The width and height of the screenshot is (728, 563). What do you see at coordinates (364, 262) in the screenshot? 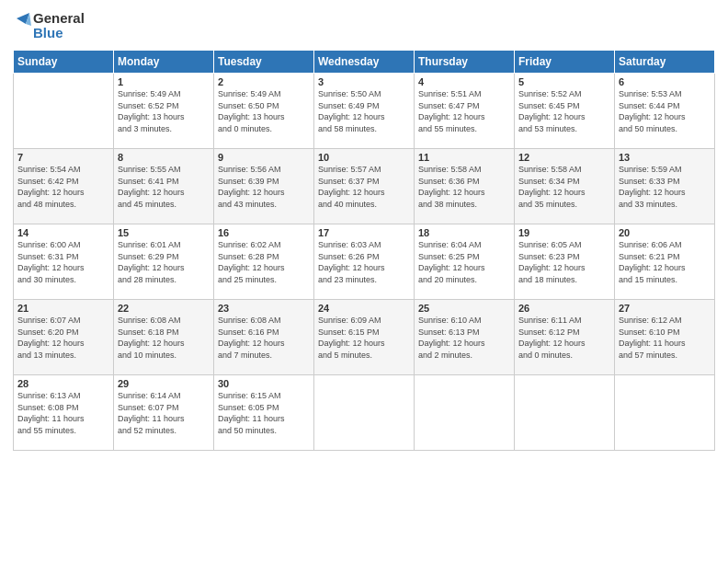
I see `calendar-cell: 17Sunrise: 6:03 AMSunset: 6:26 PMDayligh…` at bounding box center [364, 262].